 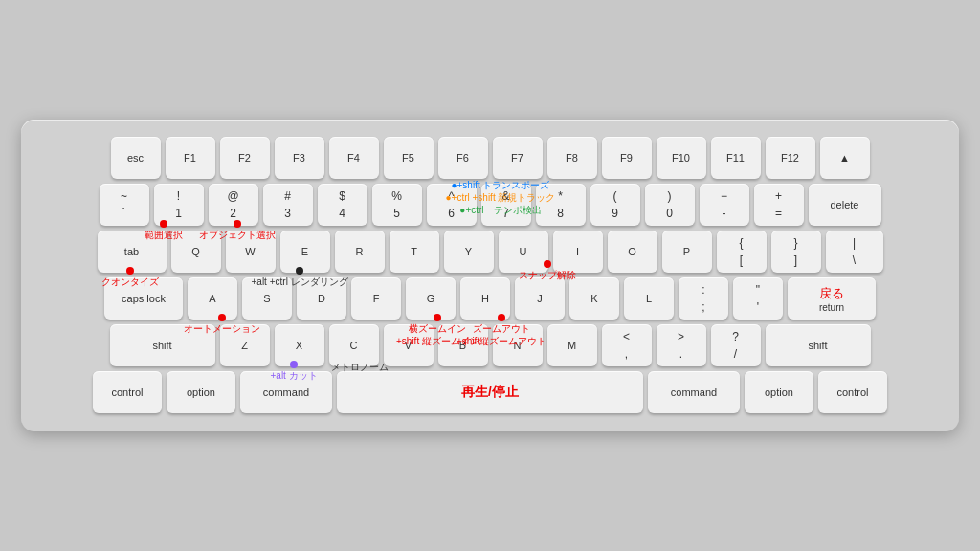 I want to click on key-q: Q, so click(x=196, y=252).